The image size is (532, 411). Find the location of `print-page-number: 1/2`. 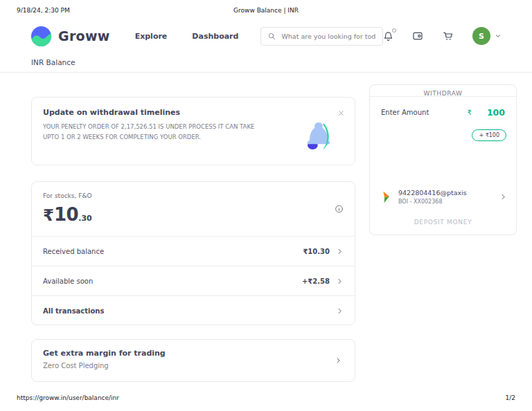

print-page-number: 1/2 is located at coordinates (511, 398).